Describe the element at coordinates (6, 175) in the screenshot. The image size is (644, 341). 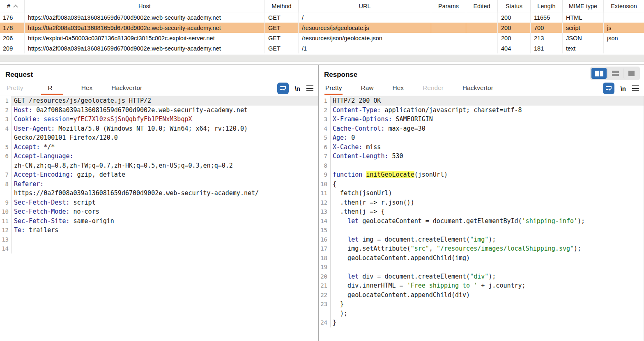
I see `line-number: 7` at that location.